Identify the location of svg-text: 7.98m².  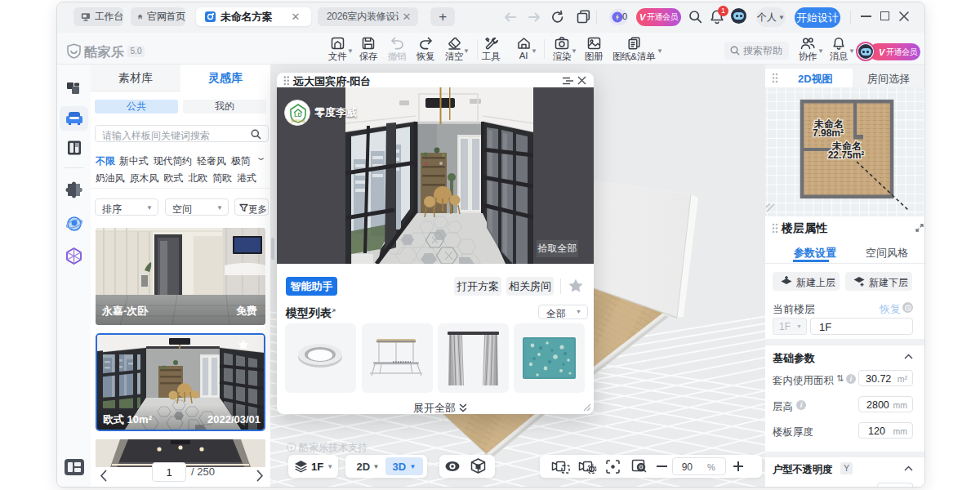
(828, 133).